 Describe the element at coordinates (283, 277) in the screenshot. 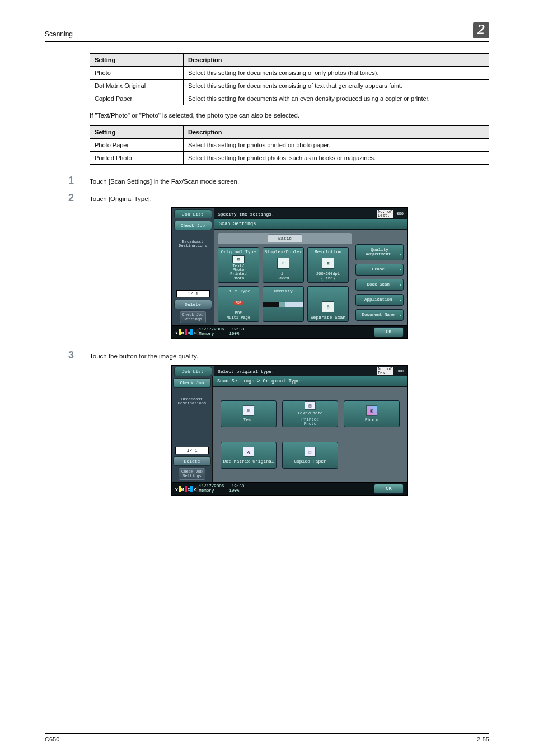

I see `tile-sub: 1- Sided` at that location.